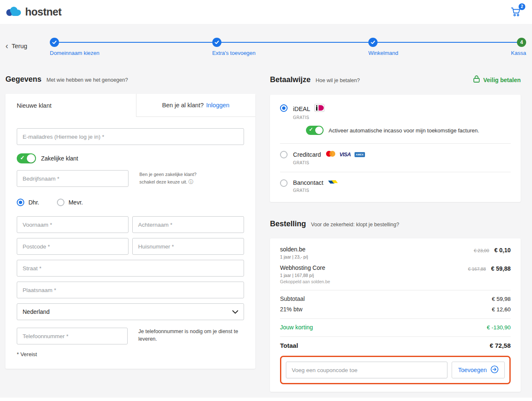 The image size is (532, 401). What do you see at coordinates (235, 312) in the screenshot?
I see `chevron-down-icon` at bounding box center [235, 312].